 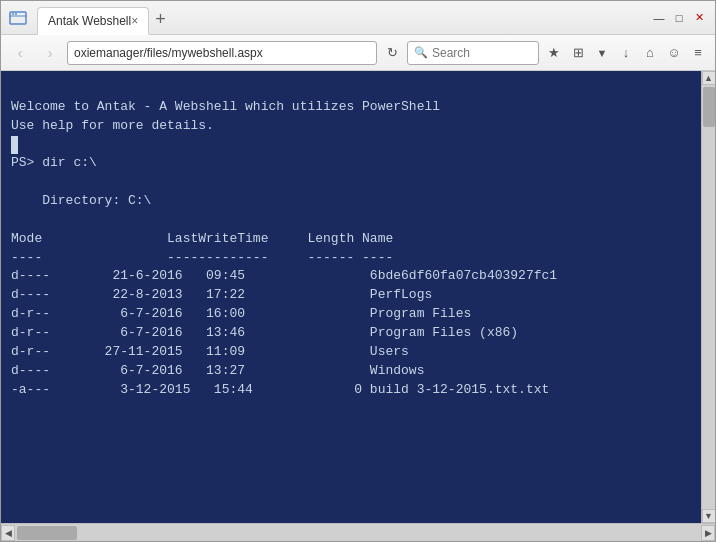 What do you see at coordinates (709, 516) in the screenshot?
I see `scroll-down-button: ▼` at bounding box center [709, 516].